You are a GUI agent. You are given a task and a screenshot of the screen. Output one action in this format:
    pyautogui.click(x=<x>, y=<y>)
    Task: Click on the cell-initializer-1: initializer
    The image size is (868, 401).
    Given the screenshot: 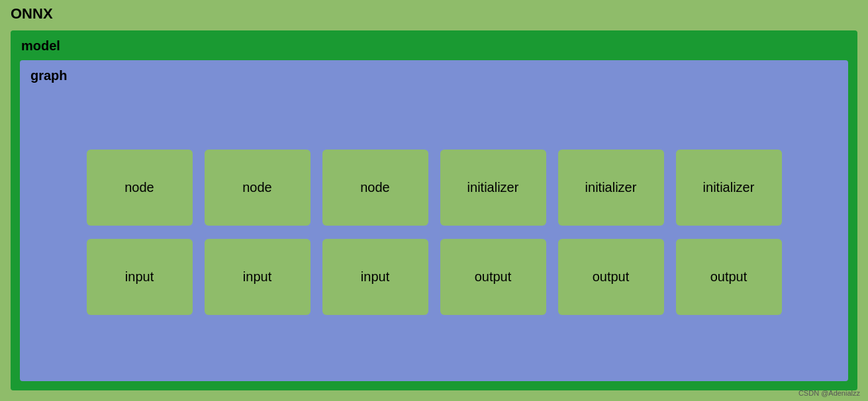 What is the action you would take?
    pyautogui.click(x=611, y=188)
    